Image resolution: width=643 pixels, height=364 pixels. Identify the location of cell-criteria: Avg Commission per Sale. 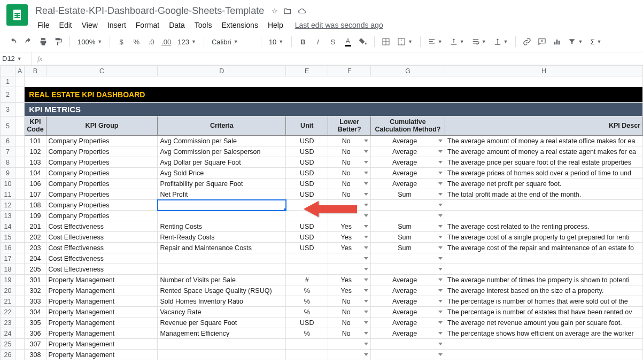
(222, 141).